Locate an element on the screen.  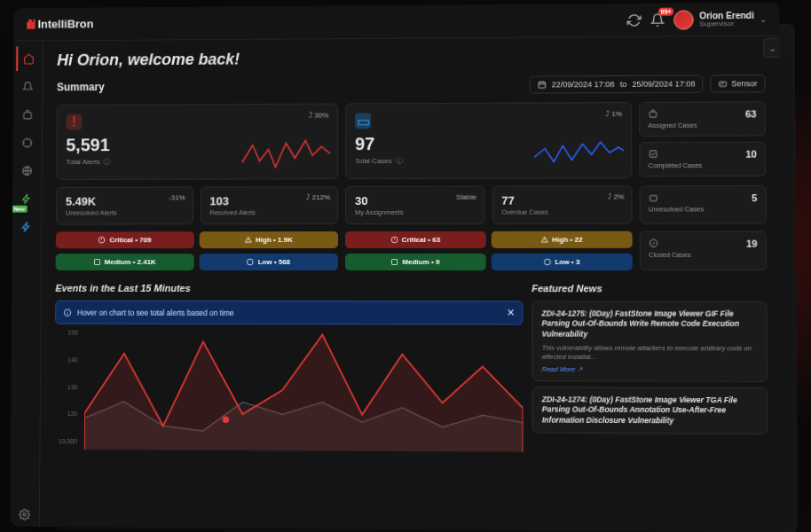
pill-alerts-critical: Critical • 709 is located at coordinates (125, 239).